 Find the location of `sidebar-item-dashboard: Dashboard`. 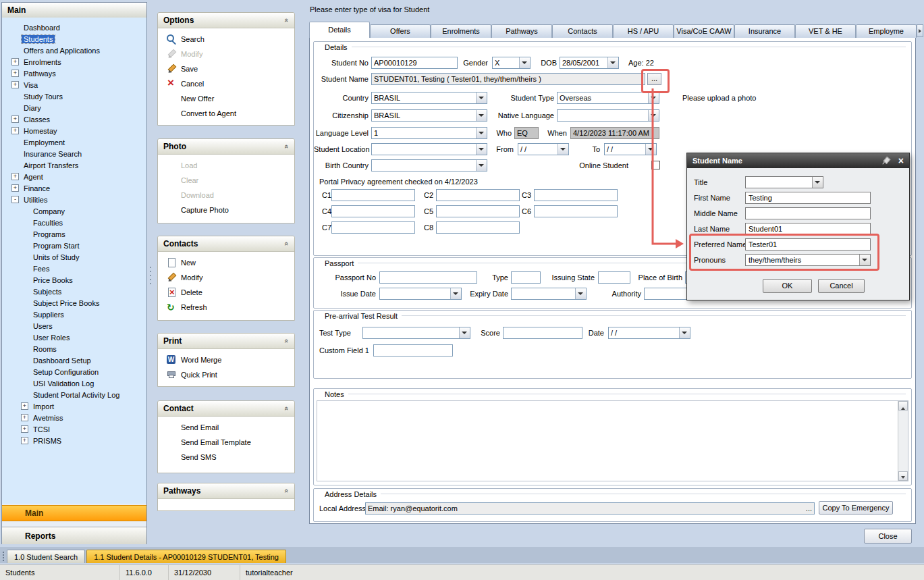

sidebar-item-dashboard: Dashboard is located at coordinates (74, 27).